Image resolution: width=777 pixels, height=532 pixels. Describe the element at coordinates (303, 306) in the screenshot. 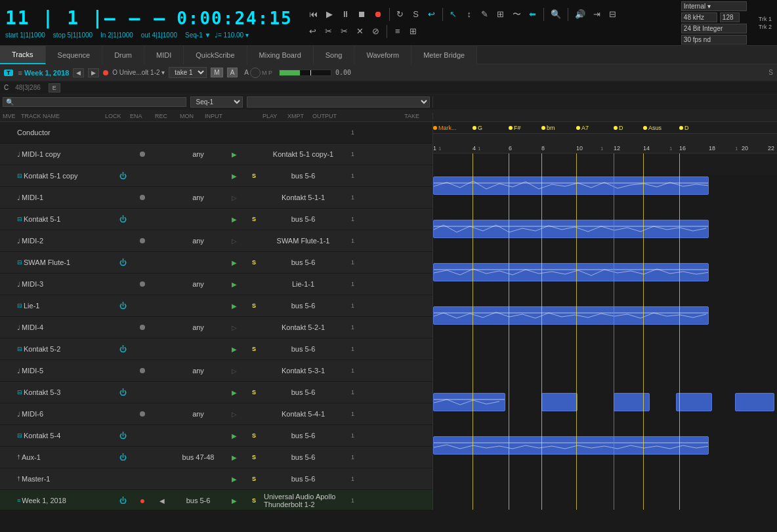

I see `output-cell: bus 5-6` at that location.